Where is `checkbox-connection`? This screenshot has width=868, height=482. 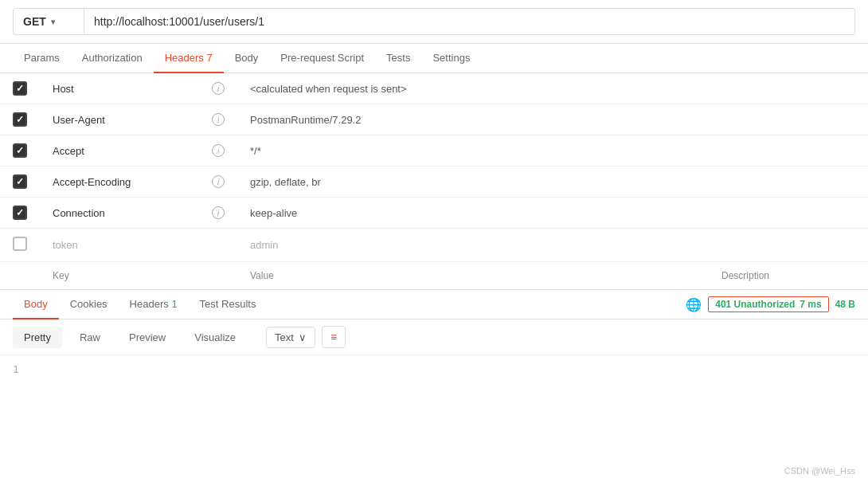 checkbox-connection is located at coordinates (20, 213).